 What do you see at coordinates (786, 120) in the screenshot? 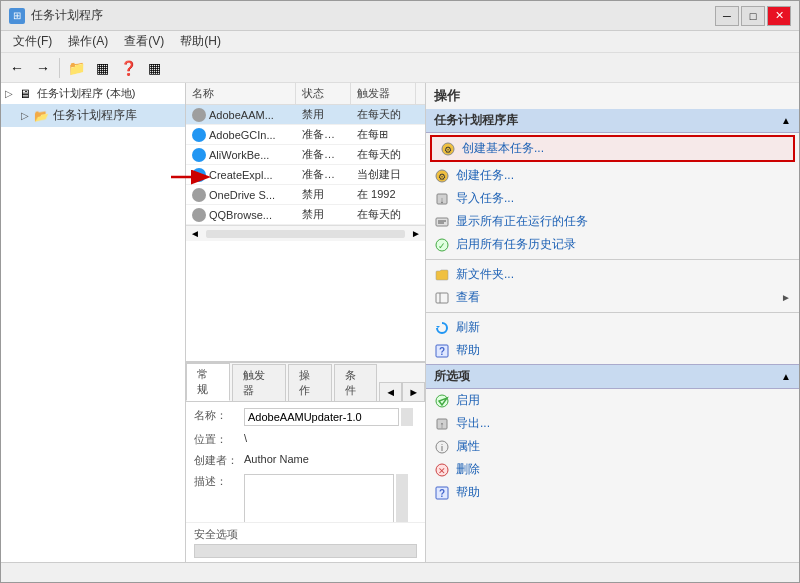
I see `task-library-toggle: ▲` at bounding box center [786, 120].